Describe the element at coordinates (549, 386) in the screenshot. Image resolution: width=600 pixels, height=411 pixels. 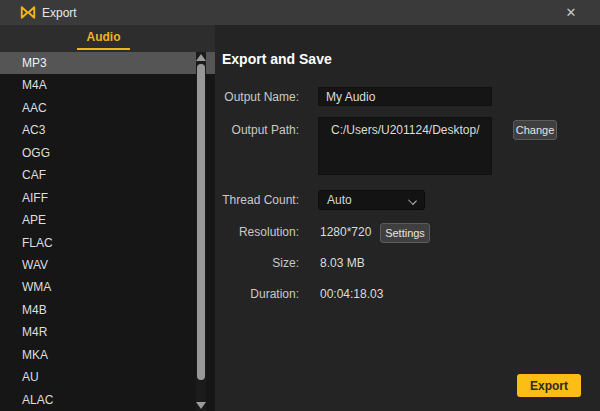
I see `export-button: Export` at that location.